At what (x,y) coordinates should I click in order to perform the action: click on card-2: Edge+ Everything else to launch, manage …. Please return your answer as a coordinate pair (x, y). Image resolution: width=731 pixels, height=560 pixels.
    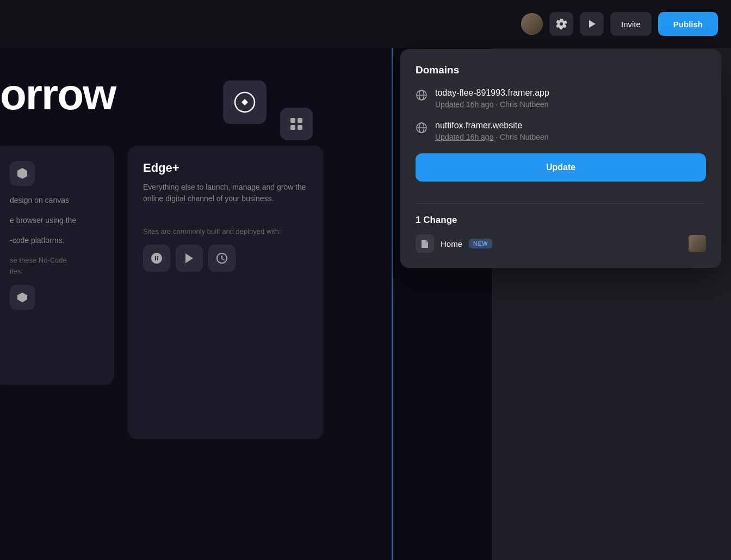
    Looking at the image, I should click on (226, 293).